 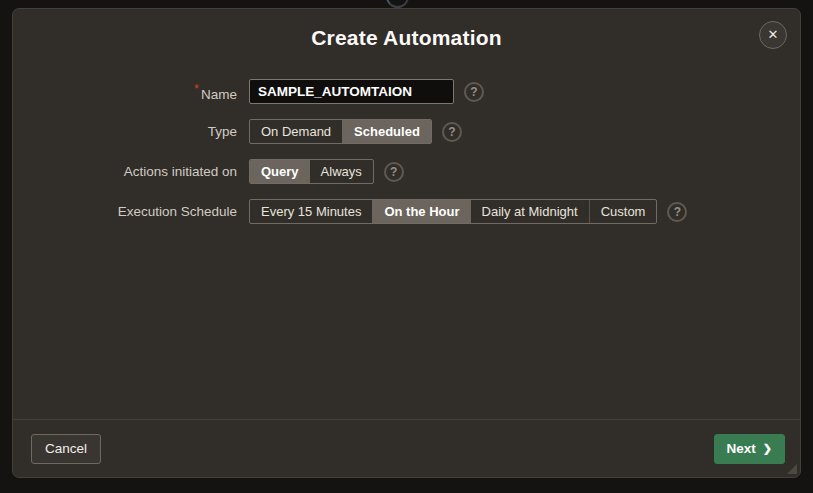 What do you see at coordinates (406, 212) in the screenshot?
I see `execution-schedule-row: Execution Schedule Every 15 Minutes On t…` at bounding box center [406, 212].